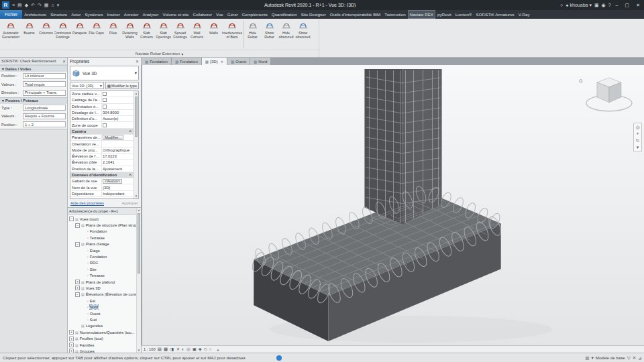  What do you see at coordinates (33, 5) in the screenshot?
I see `undo-icon: ↶` at bounding box center [33, 5].